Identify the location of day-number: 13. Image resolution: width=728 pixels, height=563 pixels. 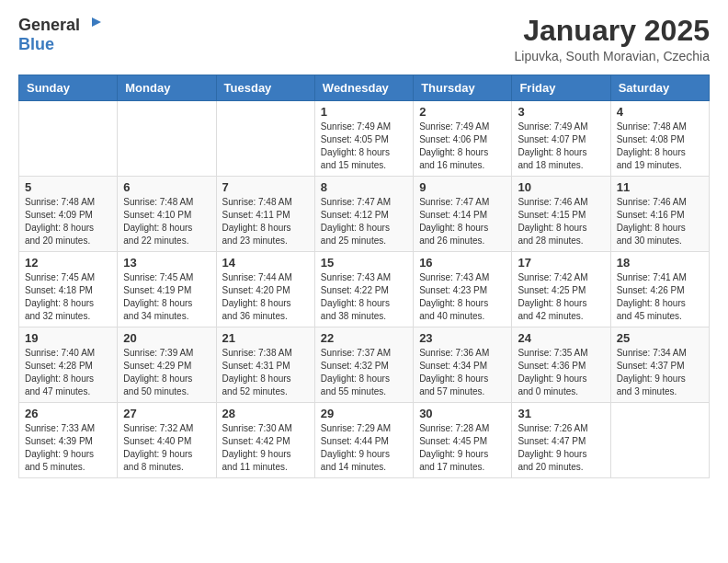
(166, 263).